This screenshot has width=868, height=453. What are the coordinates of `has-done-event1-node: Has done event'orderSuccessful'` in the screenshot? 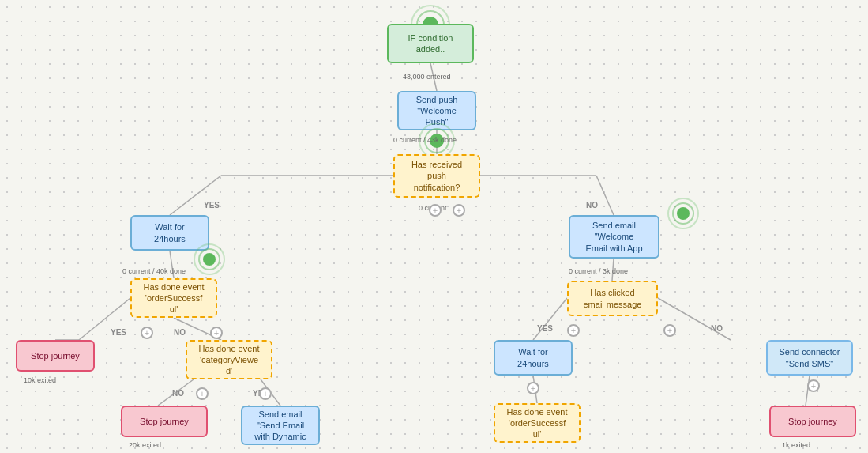 It's located at (174, 298).